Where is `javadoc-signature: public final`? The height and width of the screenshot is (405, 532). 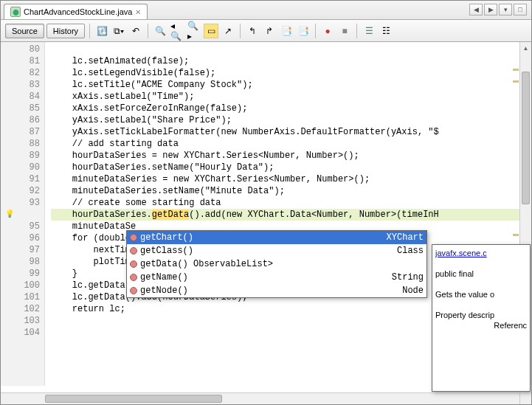 javadoc-signature: public final is located at coordinates (455, 274).